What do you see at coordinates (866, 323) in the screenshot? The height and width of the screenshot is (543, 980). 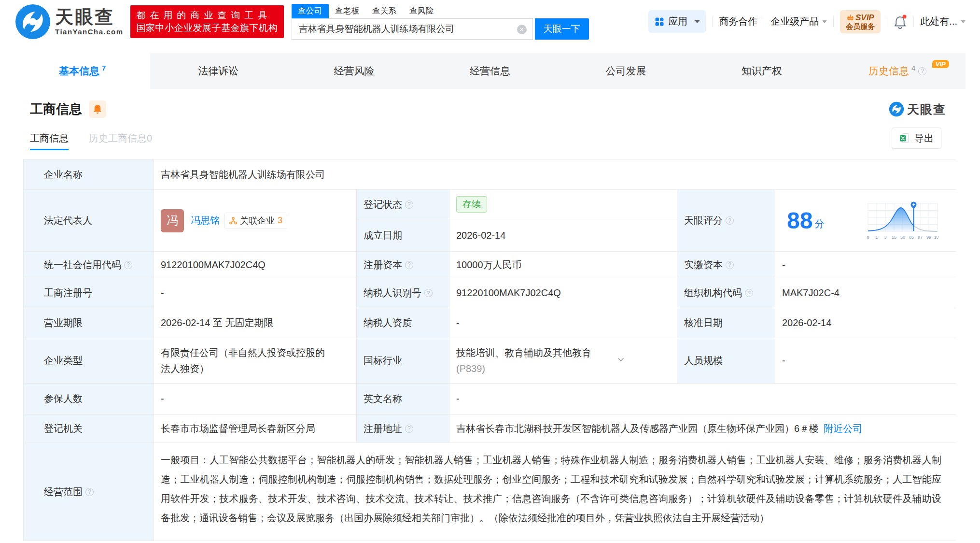 I see `value-approval-date: 2026-02-14` at bounding box center [866, 323].